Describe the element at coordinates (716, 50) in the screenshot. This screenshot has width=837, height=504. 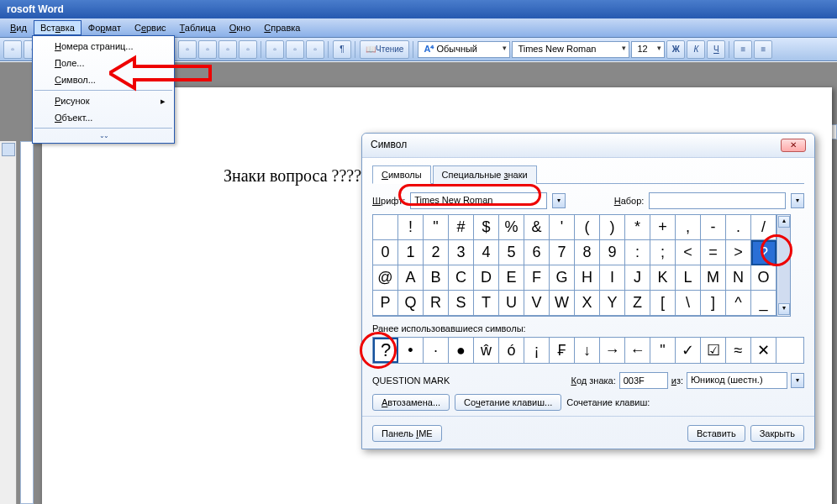
I see `underline-btn: Ч` at that location.